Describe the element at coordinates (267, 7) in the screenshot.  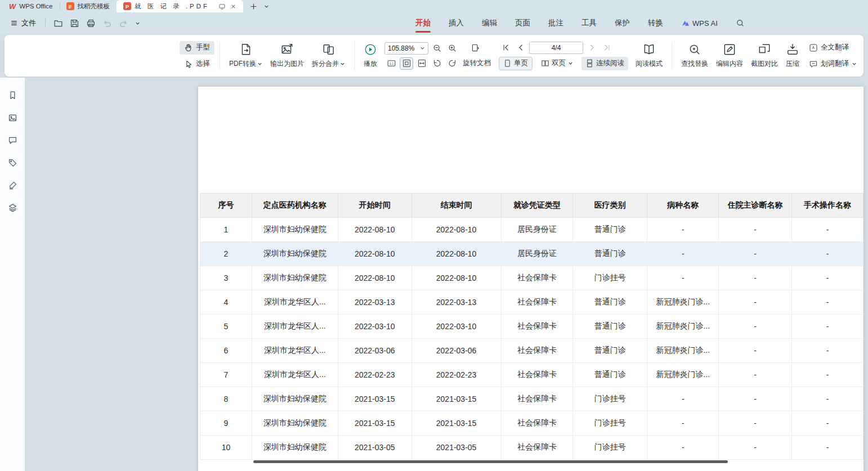
I see `tab-list-chevron-icon` at that location.